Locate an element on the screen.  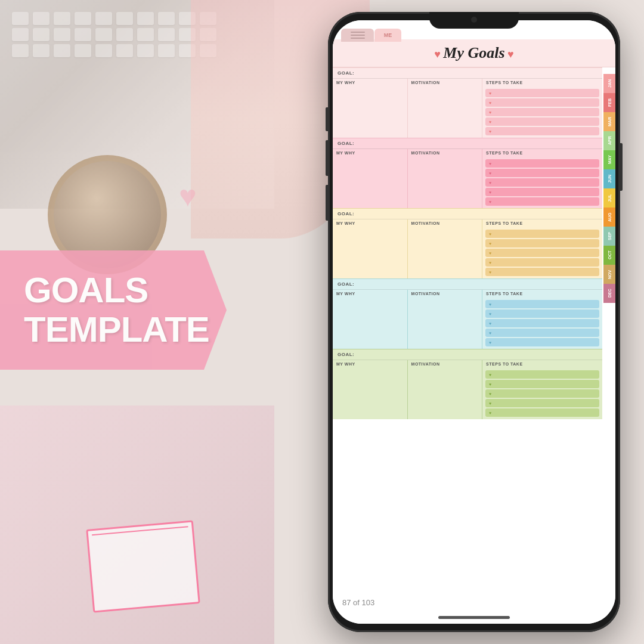
goal-1-why-cell is located at coordinates (370, 107).